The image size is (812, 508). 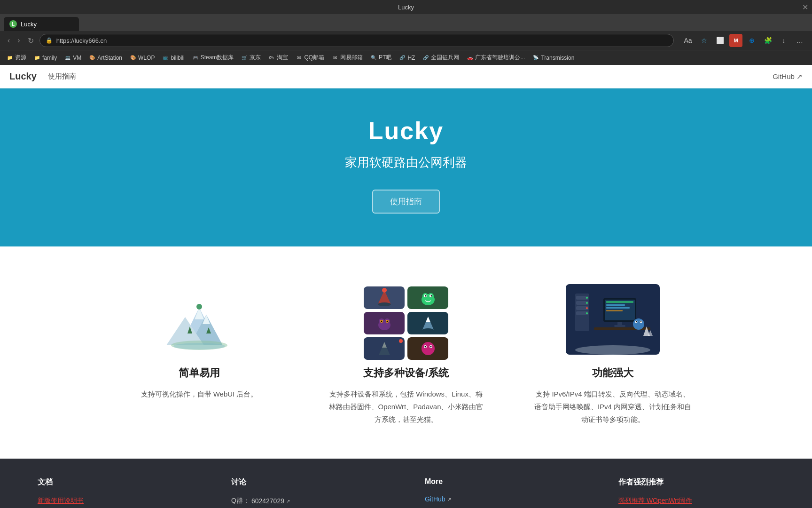 I want to click on footer-more: More GitHub ↗, so click(x=503, y=493).